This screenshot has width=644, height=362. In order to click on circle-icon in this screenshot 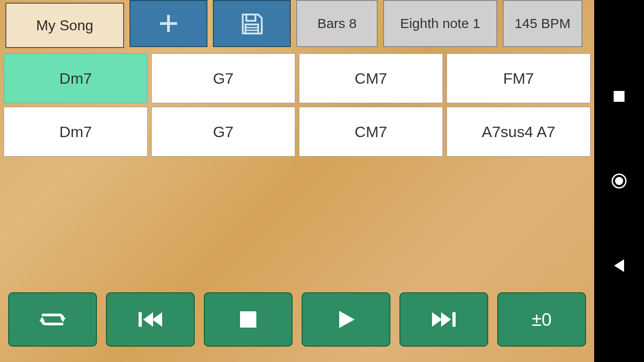, I will do `click(619, 181)`.